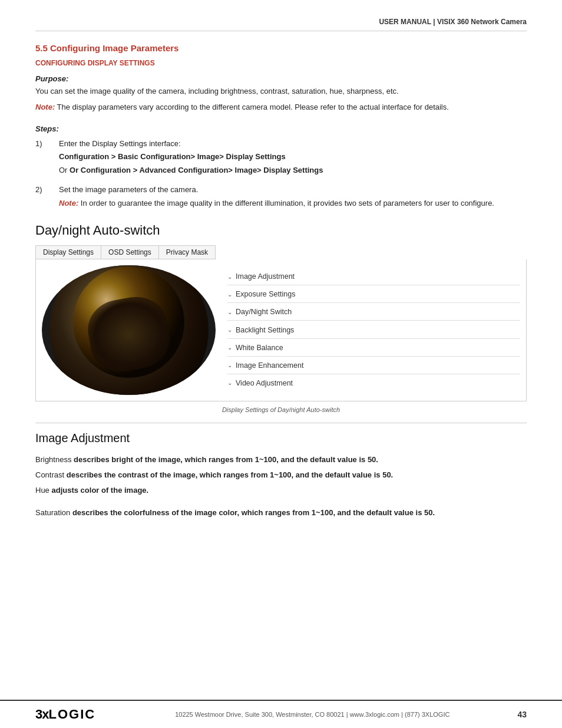 The width and height of the screenshot is (562, 728). What do you see at coordinates (293, 171) in the screenshot?
I see `step-1-line3-or: Or Or Configuration > Advanced Configura…` at bounding box center [293, 171].